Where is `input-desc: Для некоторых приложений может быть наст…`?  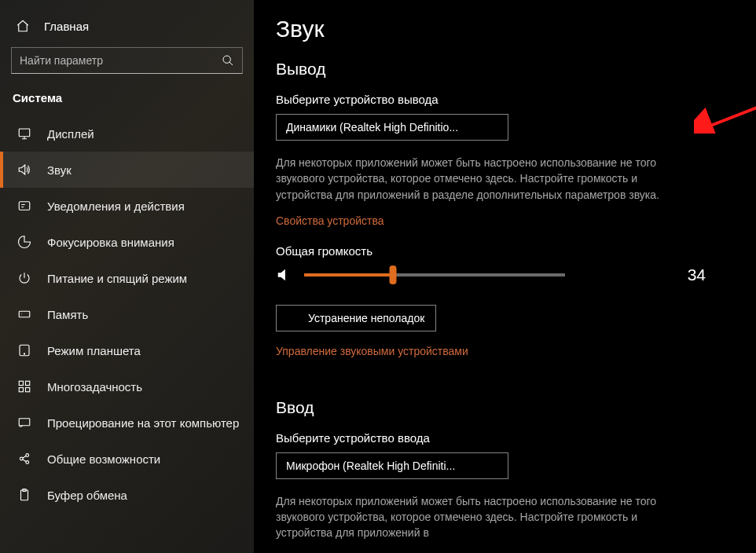 input-desc: Для некоторых приложений может быть наст… is located at coordinates (468, 517).